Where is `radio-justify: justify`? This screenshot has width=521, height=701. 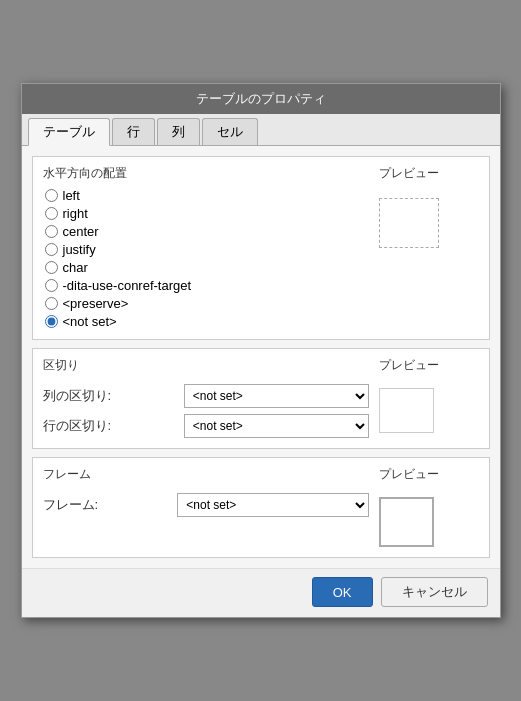
radio-justify: justify is located at coordinates (207, 250).